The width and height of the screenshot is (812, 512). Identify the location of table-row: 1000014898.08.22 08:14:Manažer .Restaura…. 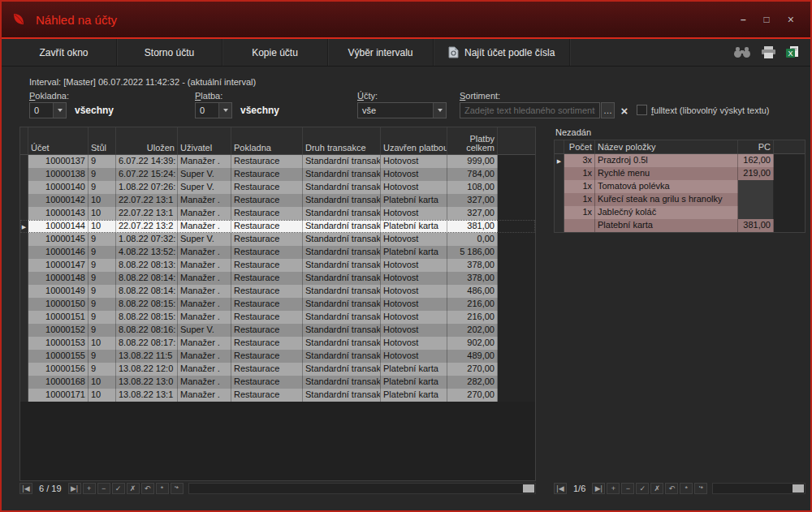
(278, 278).